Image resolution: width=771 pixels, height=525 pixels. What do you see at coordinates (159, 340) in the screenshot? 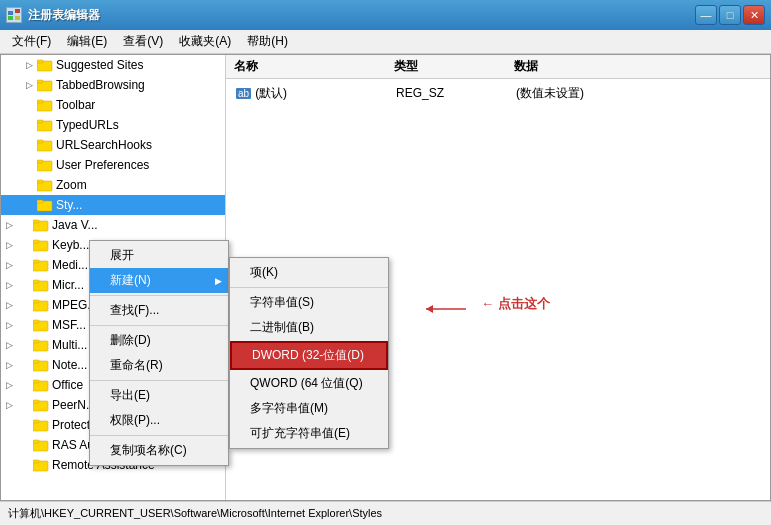
I see `context-menu-delete: 删除(D)` at bounding box center [159, 340].